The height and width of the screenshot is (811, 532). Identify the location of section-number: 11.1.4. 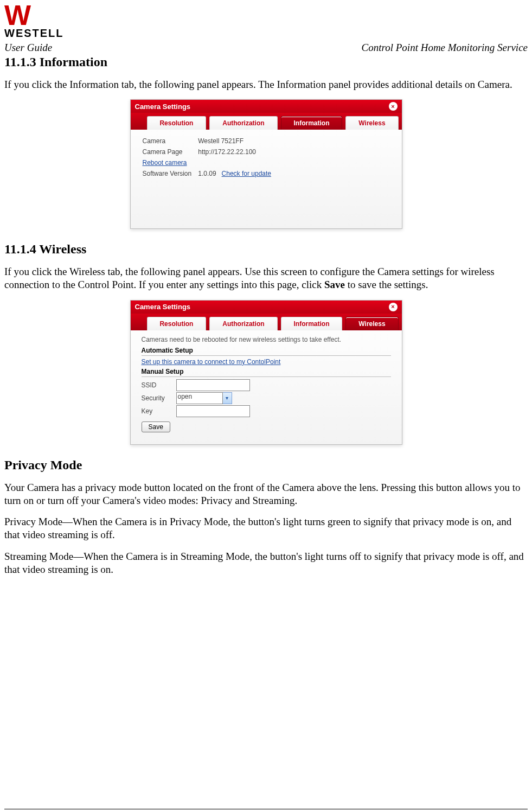
(21, 249).